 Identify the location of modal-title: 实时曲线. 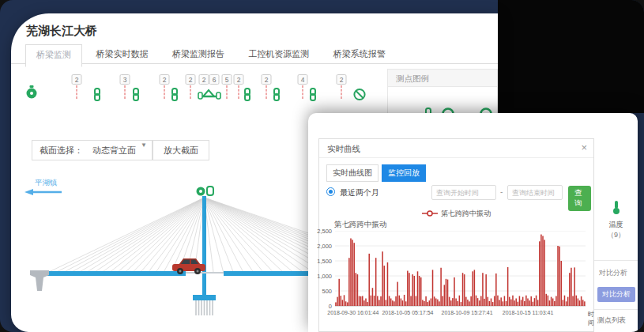
(457, 149).